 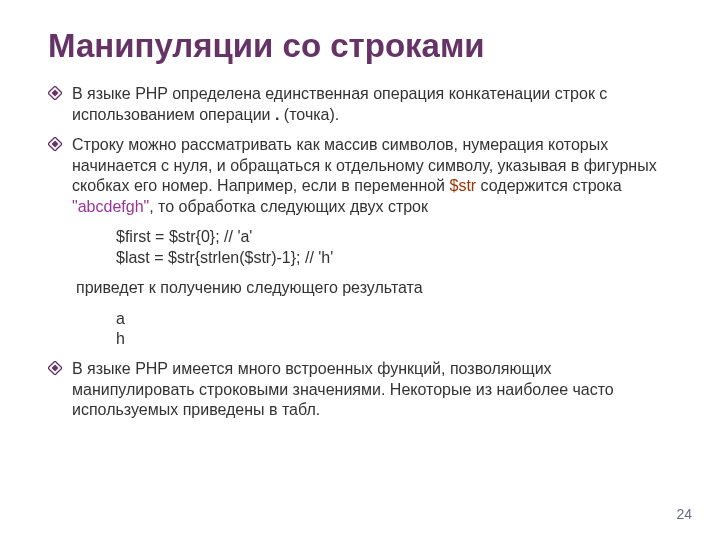 What do you see at coordinates (372, 390) in the screenshot?
I see `bullet-3-text: В языке PHP имеется много встроенных фун…` at bounding box center [372, 390].